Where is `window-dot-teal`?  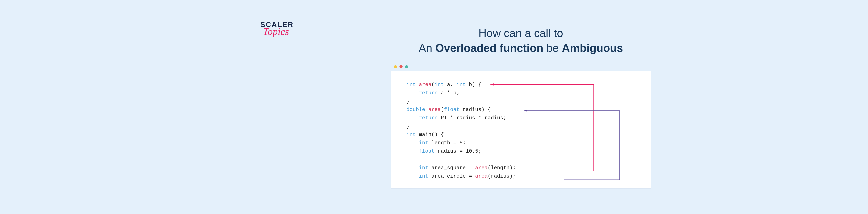
window-dot-teal is located at coordinates (406, 67).